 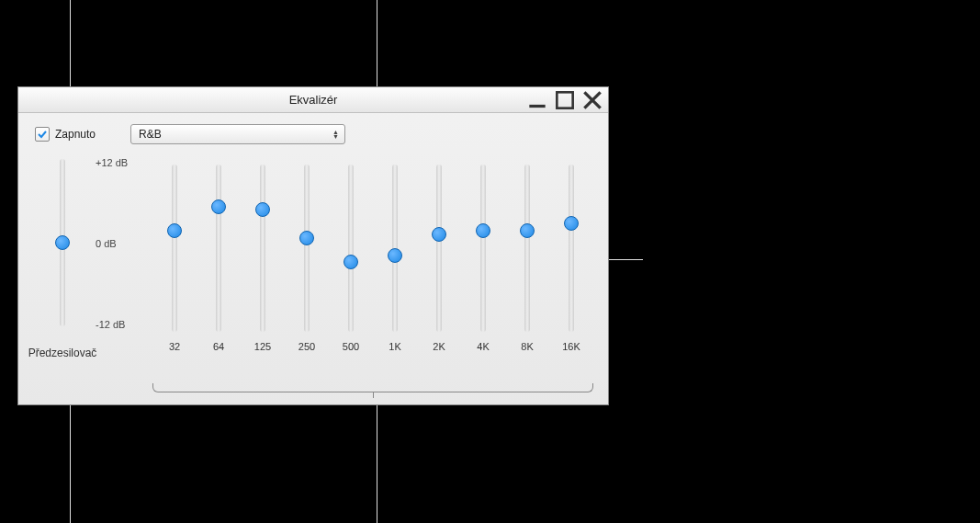 What do you see at coordinates (439, 248) in the screenshot?
I see `band-slider-2K` at bounding box center [439, 248].